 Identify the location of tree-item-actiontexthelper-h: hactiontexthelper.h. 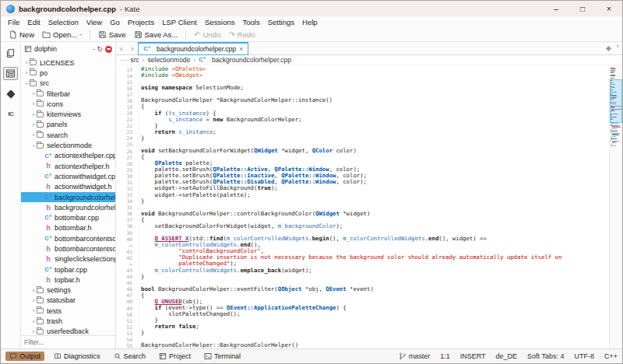
(69, 166).